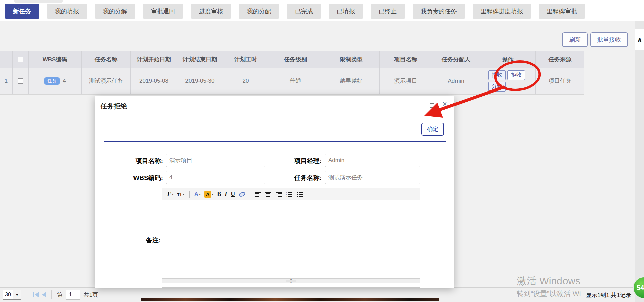  What do you see at coordinates (456, 60) in the screenshot?
I see `header-assigner: 任务分配人` at bounding box center [456, 60].